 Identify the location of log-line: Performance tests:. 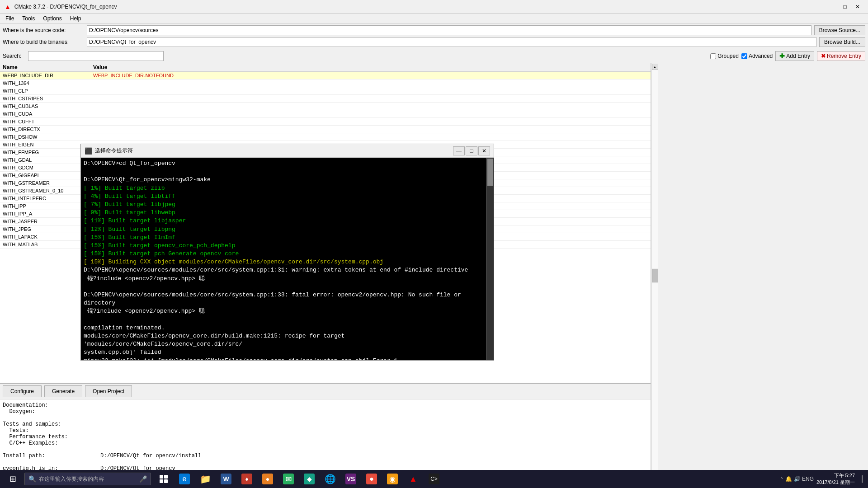
(326, 437).